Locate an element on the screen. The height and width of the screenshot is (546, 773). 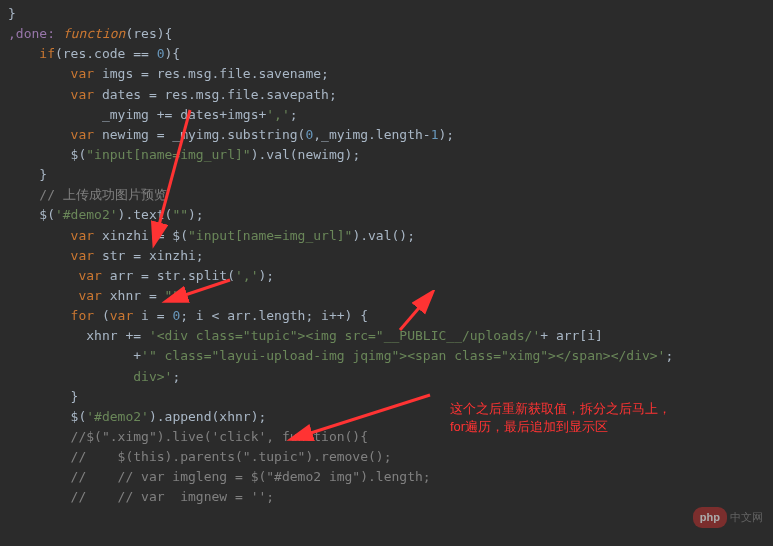
code-line: var dates = res.msg.file.savepath; is located at coordinates (386, 95).